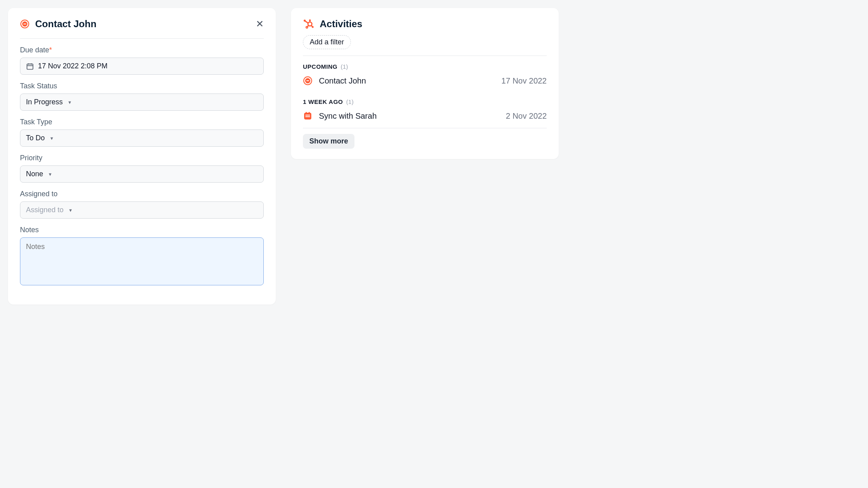 This screenshot has width=868, height=488. Describe the element at coordinates (50, 50) in the screenshot. I see `required-asterisk: *` at that location.